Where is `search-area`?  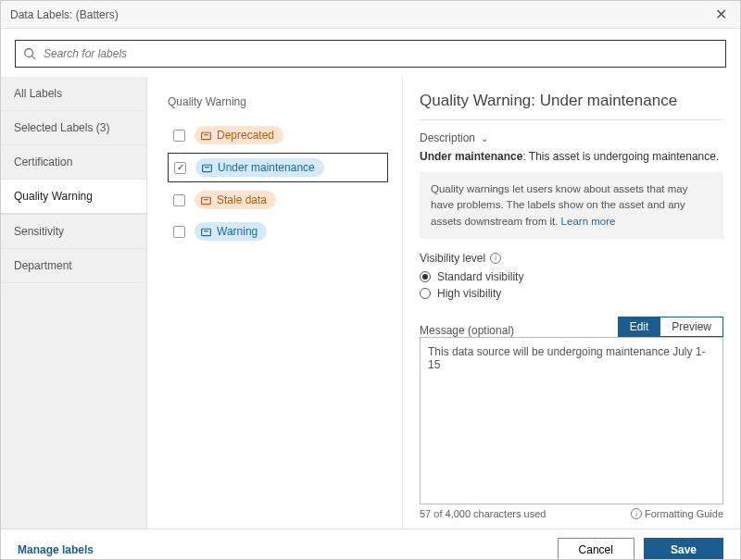
search-area is located at coordinates (370, 53).